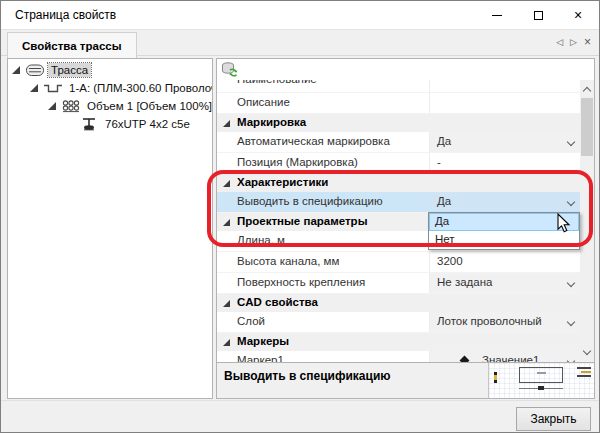 The image size is (600, 433). I want to click on tray-cross-section, so click(541, 375).